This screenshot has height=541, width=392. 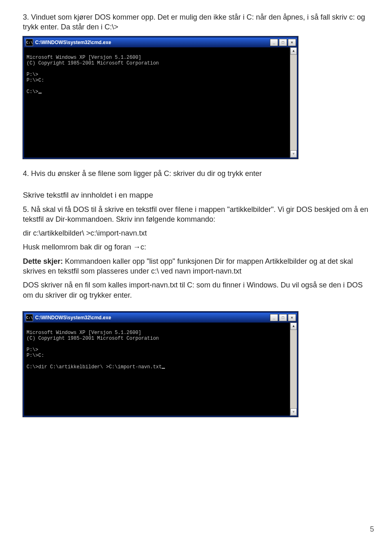 I want to click on cmd-line: C:\>dir C:\artikkelbilder\ >C:\import-na…, so click(x=94, y=367).